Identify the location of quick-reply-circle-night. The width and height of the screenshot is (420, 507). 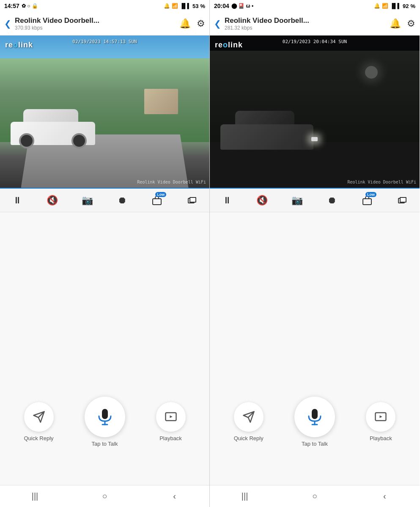
(249, 417).